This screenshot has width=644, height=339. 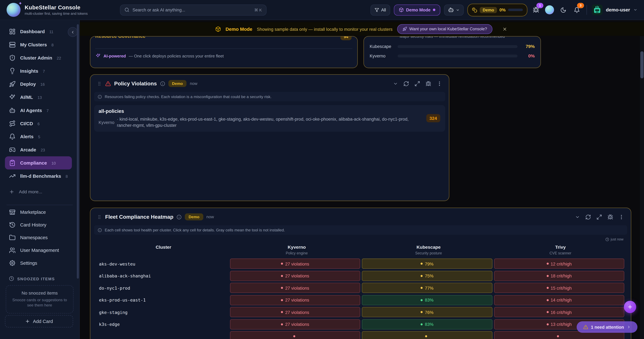 I want to click on sidebar-add-more: Add more..., so click(x=40, y=192).